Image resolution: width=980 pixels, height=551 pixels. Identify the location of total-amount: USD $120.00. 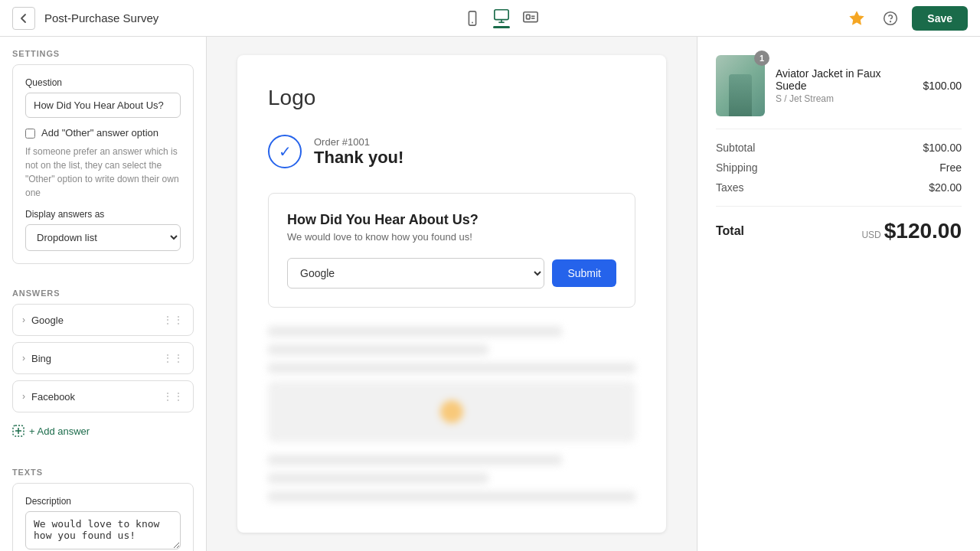
(911, 231).